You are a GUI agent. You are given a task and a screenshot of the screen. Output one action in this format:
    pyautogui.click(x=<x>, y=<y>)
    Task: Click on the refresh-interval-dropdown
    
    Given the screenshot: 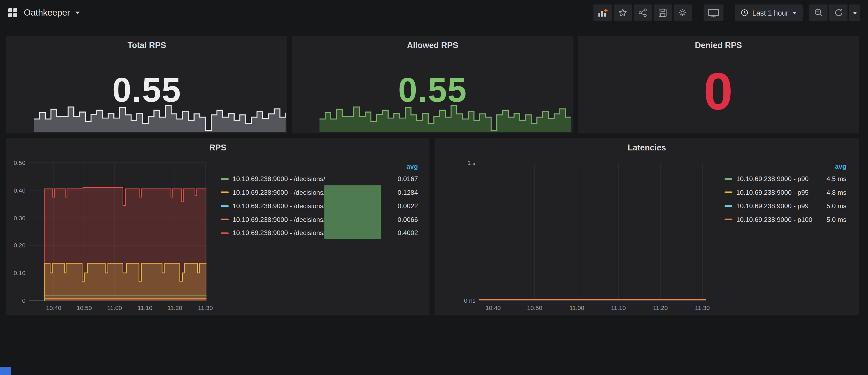 What is the action you would take?
    pyautogui.click(x=855, y=13)
    